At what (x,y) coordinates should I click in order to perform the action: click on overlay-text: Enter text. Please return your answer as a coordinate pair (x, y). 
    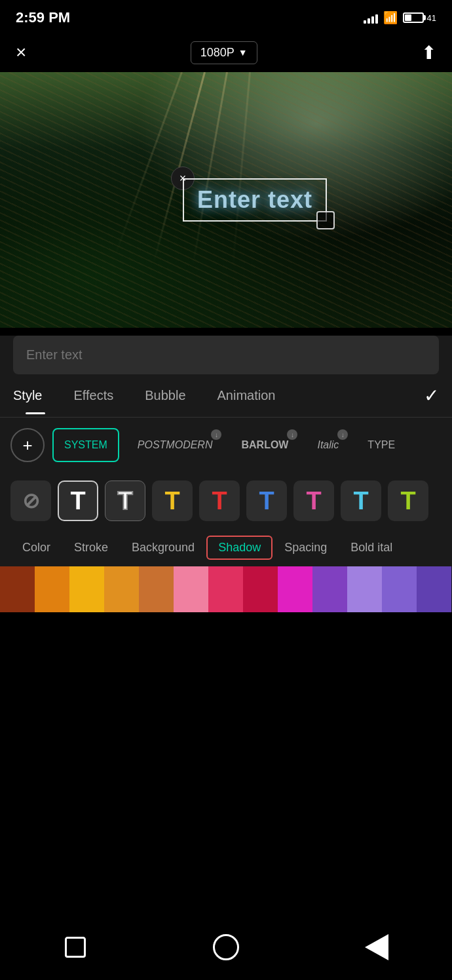
    Looking at the image, I should click on (255, 199).